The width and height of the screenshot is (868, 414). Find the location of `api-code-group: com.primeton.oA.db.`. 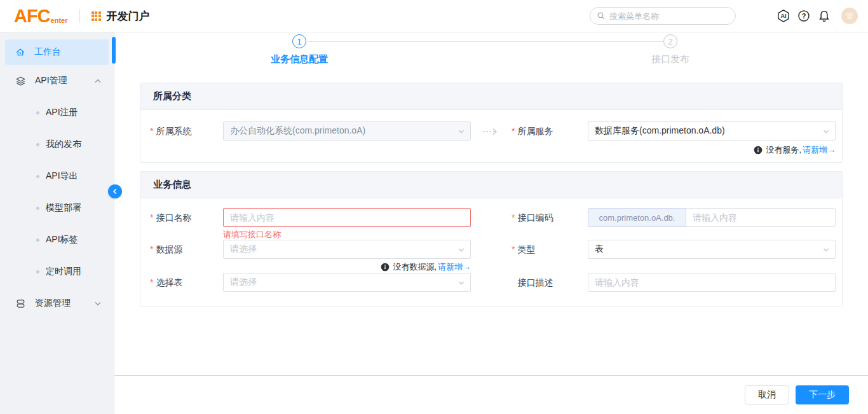

api-code-group: com.primeton.oA.db. is located at coordinates (712, 217).